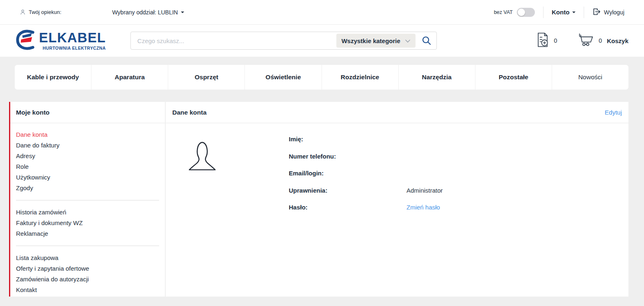 The image size is (644, 306). Describe the element at coordinates (526, 12) in the screenshot. I see `vat-toggle` at that location.